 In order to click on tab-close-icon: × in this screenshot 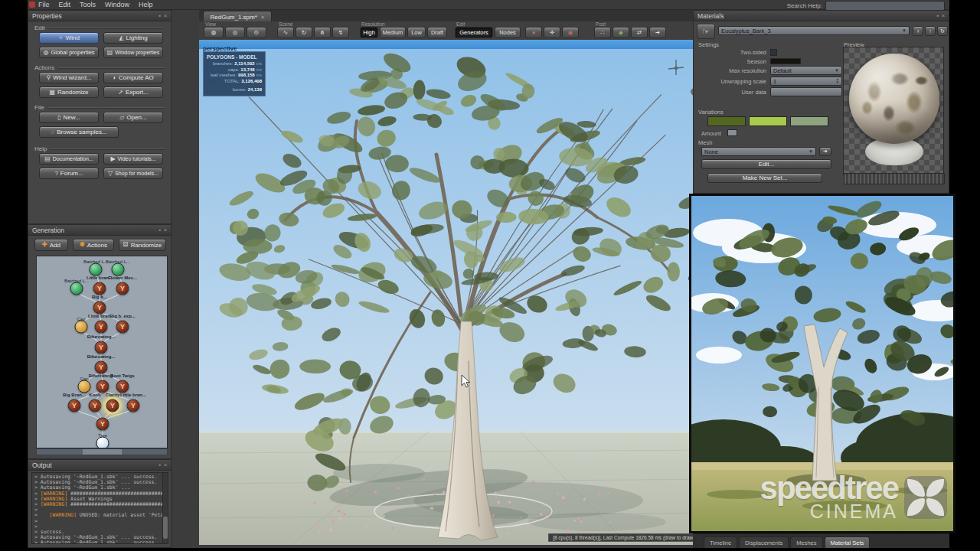, I will do `click(263, 17)`.